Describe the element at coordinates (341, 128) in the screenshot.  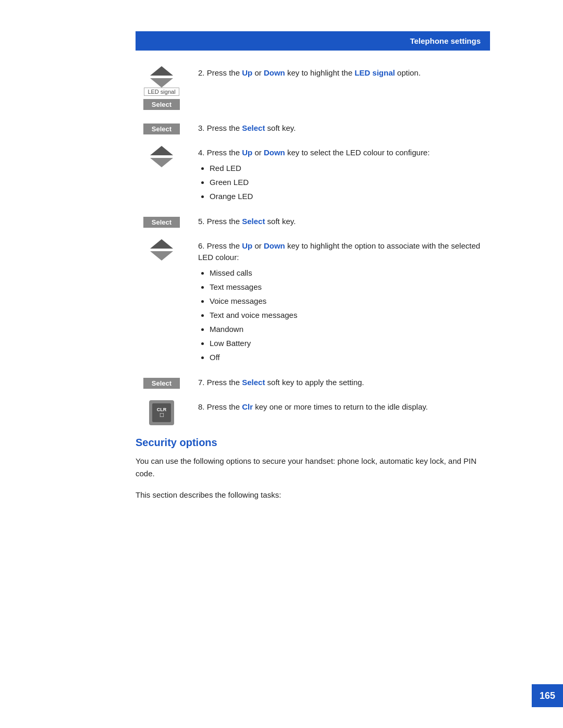
I see `step-3-paragraph: 3. Press the Select soft key.` at that location.